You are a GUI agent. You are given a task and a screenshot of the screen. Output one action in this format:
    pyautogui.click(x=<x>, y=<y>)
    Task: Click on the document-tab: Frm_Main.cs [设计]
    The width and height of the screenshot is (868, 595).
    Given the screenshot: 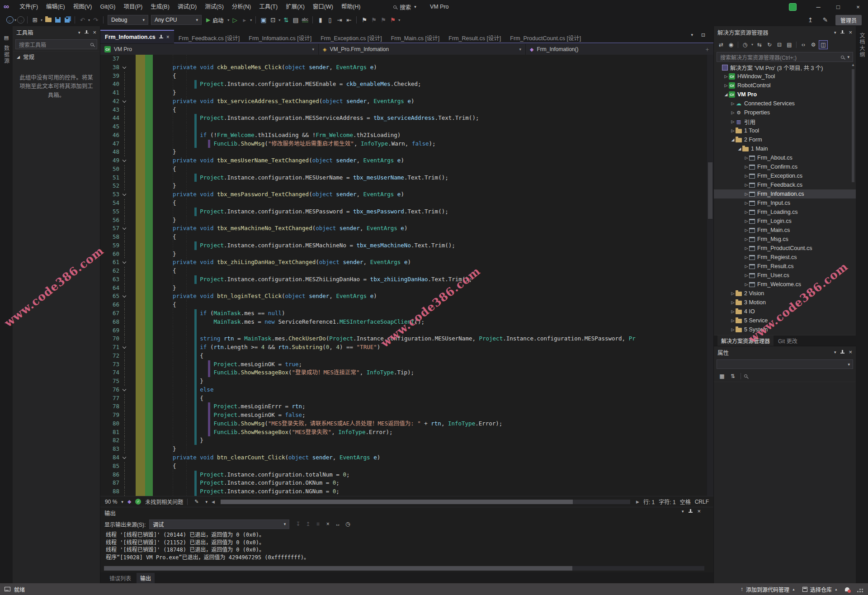 What is the action you would take?
    pyautogui.click(x=415, y=38)
    